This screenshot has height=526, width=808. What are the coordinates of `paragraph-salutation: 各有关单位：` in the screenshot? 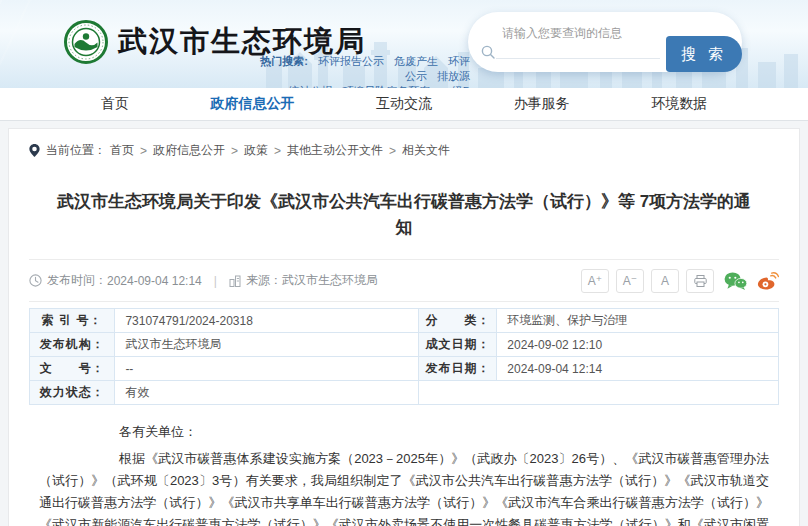 It's located at (404, 432).